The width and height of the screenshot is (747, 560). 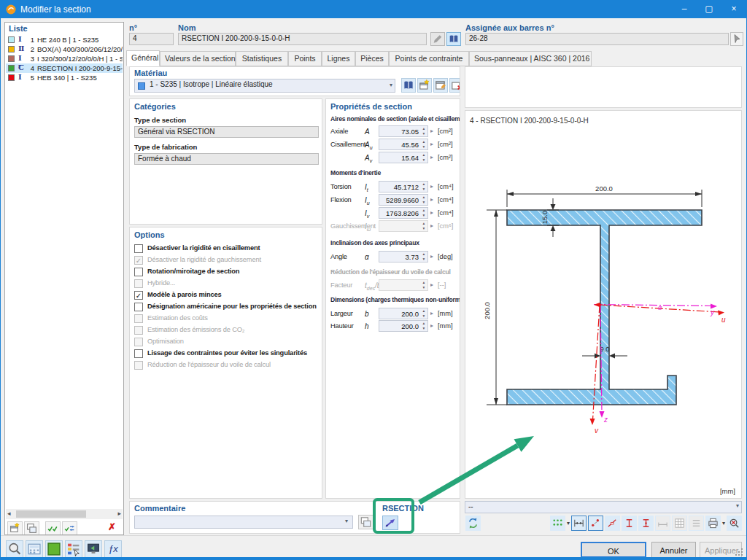 What do you see at coordinates (305, 58) in the screenshot?
I see `tab-points: Points` at bounding box center [305, 58].